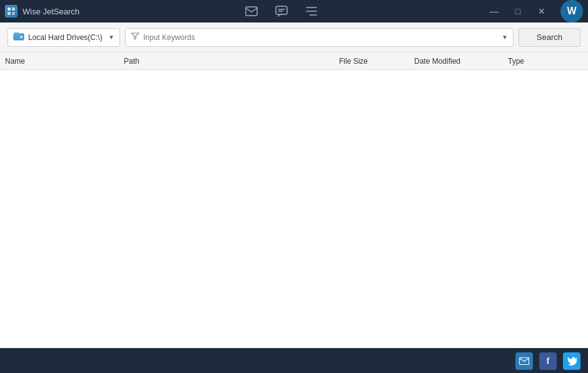 The width and height of the screenshot is (588, 373). Describe the element at coordinates (320, 37) in the screenshot. I see `keyword-input` at that location.